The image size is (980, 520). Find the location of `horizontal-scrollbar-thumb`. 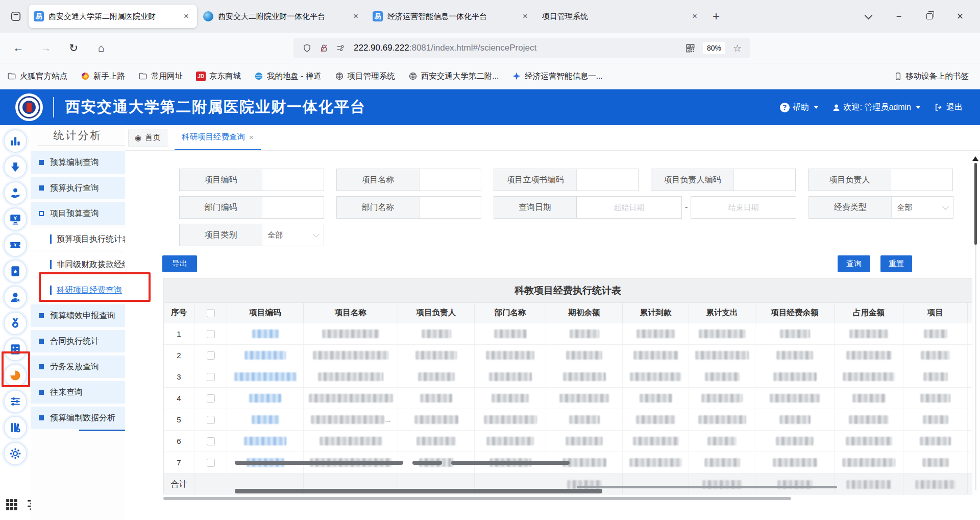

horizontal-scrollbar-thumb is located at coordinates (477, 499).